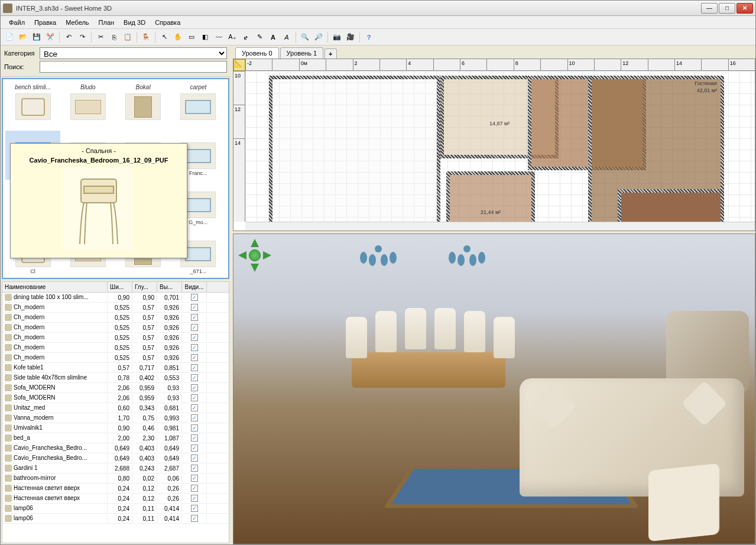 The height and width of the screenshot is (545, 756). I want to click on text-add-icon: ✎, so click(259, 37).